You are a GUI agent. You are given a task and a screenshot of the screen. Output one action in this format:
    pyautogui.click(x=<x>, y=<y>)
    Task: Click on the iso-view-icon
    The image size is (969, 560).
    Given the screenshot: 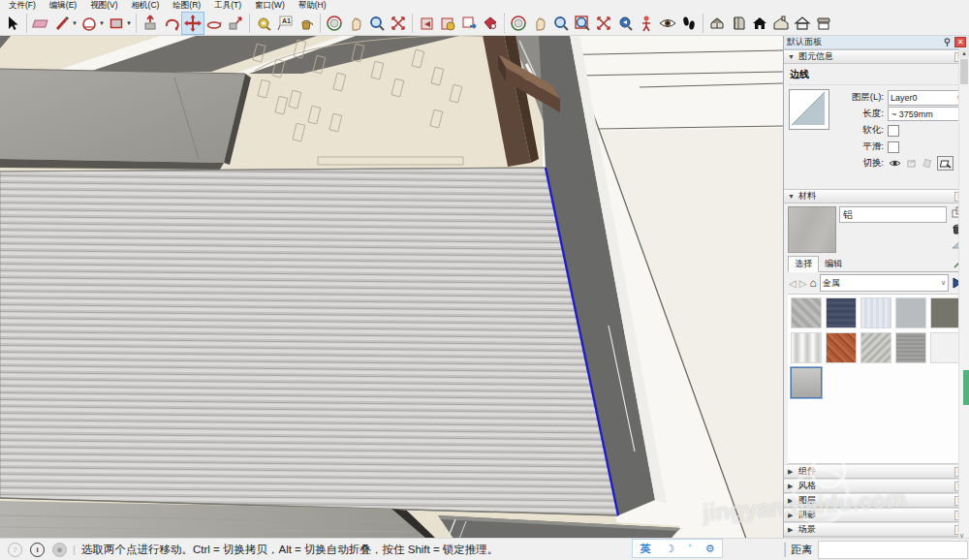 What is the action you would take?
    pyautogui.click(x=717, y=23)
    